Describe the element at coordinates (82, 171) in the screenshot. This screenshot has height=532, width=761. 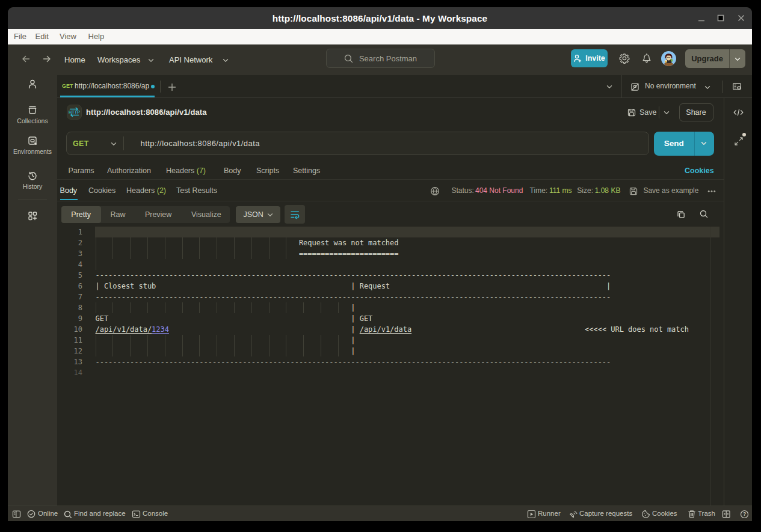
I see `request-tab-params: Params` at that location.